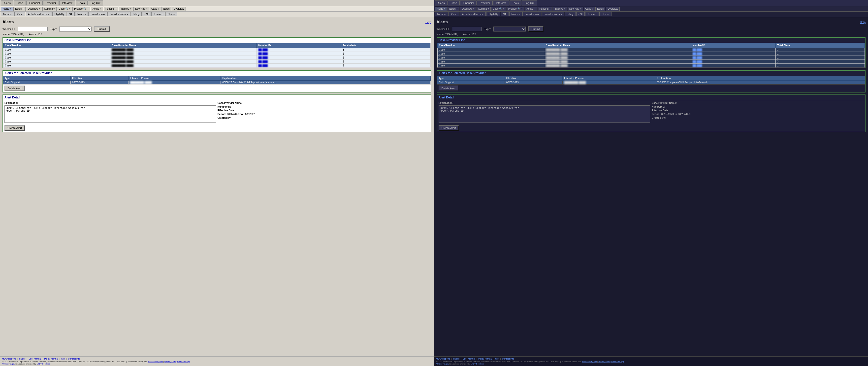  I want to click on sub-activity-dark: Activity and Income, so click(473, 14).